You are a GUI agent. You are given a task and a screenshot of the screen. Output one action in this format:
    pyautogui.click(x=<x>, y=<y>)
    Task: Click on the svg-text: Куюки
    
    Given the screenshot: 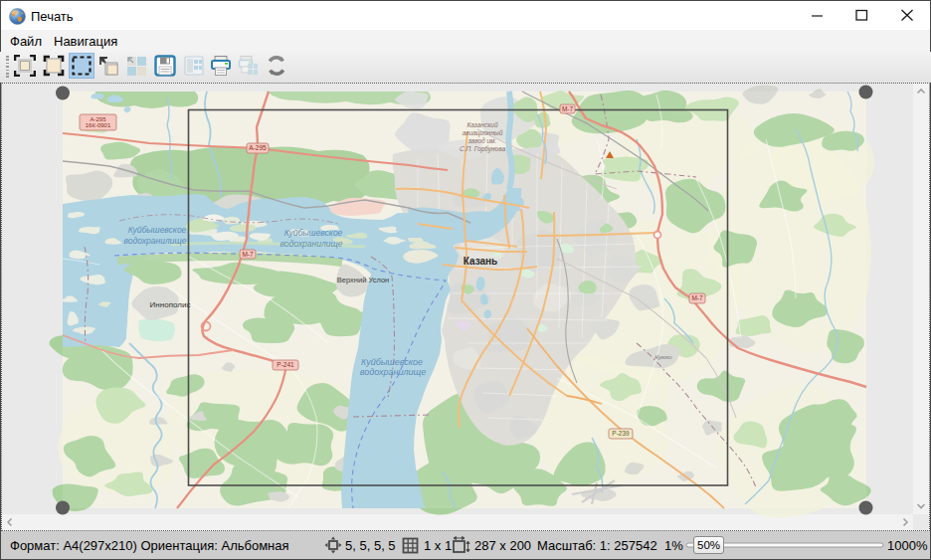 What is the action you would take?
    pyautogui.click(x=663, y=357)
    